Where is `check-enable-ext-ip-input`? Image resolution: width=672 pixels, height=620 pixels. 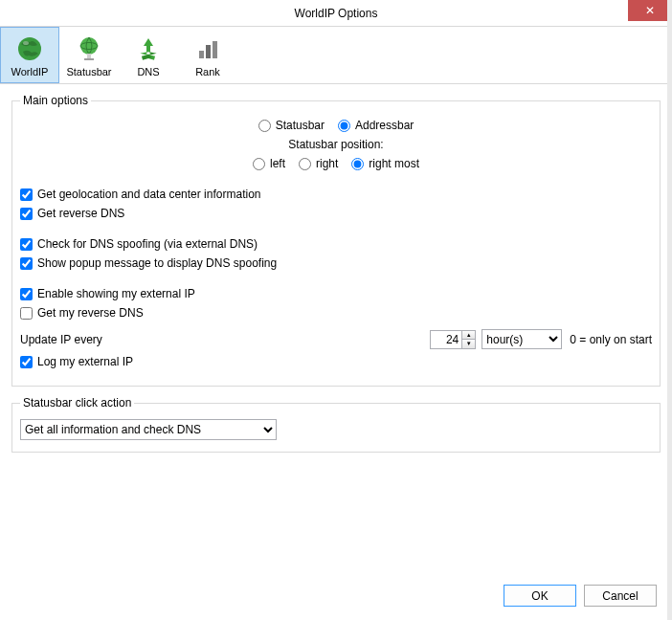
check-enable-ext-ip-input is located at coordinates (27, 295).